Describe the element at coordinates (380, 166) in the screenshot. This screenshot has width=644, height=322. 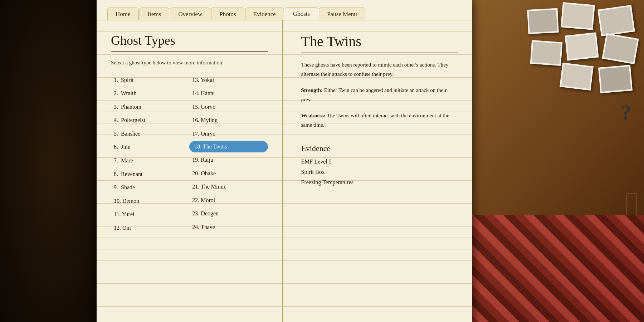
I see `evidence-section: Evidence EMF Level 5 Spirit Box Freezing…` at that location.